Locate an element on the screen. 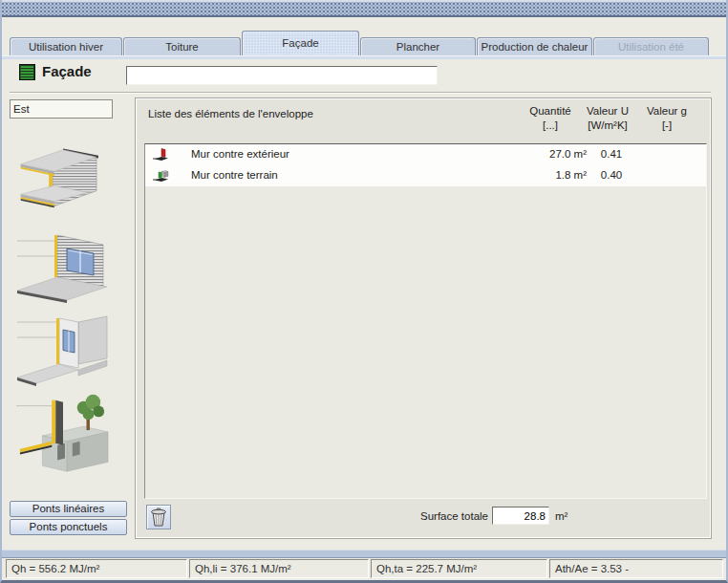  wall-ground-icon is located at coordinates (161, 176).